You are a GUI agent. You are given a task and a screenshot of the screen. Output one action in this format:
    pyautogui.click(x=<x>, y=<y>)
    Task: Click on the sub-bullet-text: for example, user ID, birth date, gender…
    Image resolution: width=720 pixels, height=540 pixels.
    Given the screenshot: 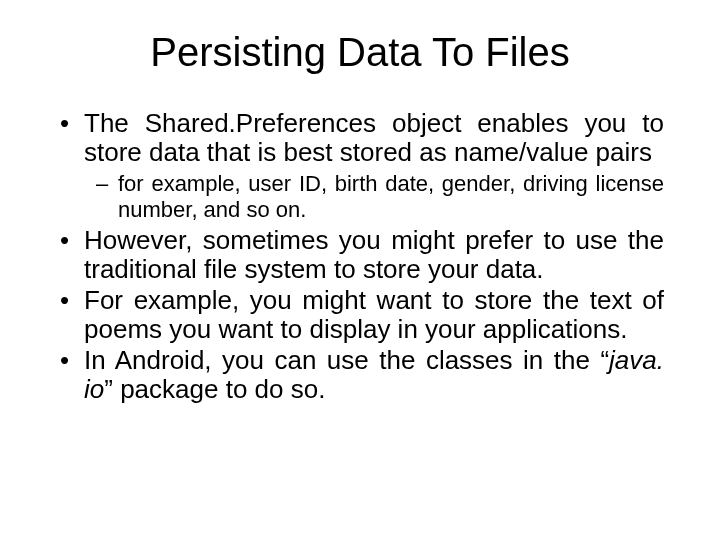 What is the action you would take?
    pyautogui.click(x=391, y=196)
    